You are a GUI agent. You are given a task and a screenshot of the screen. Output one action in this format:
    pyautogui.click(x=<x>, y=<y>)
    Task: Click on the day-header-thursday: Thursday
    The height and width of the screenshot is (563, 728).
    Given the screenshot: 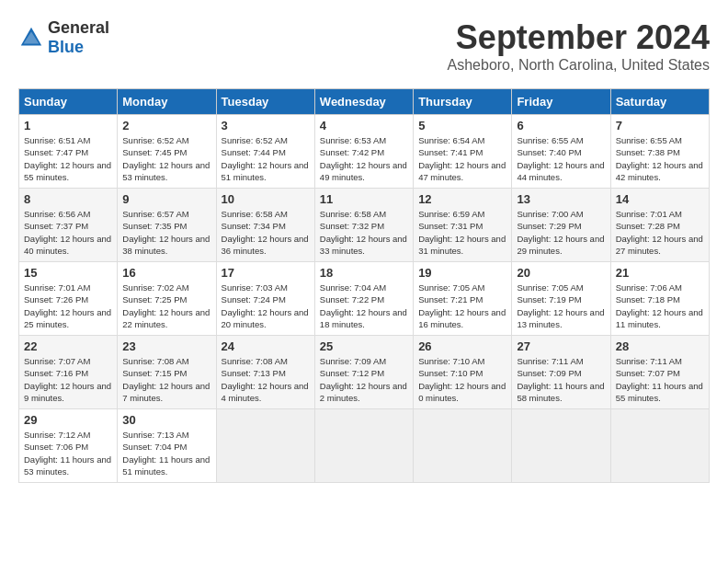 What is the action you would take?
    pyautogui.click(x=463, y=102)
    